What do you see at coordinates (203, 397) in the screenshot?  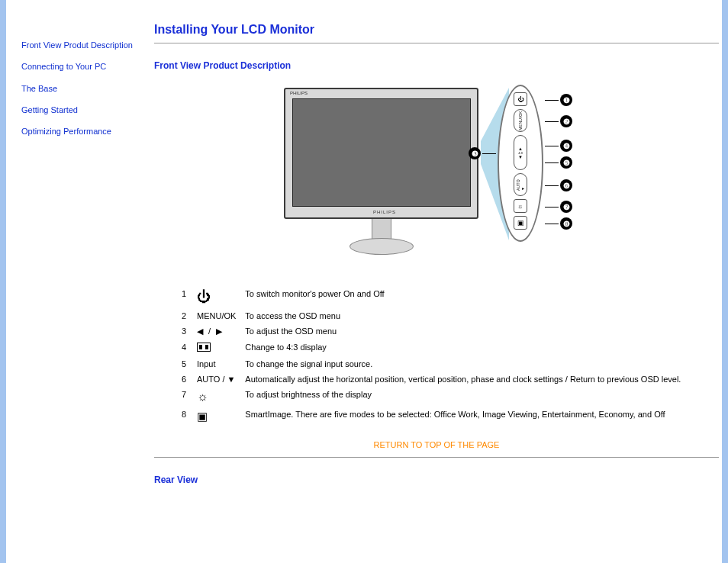 I see `brightness-icon: ☼` at bounding box center [203, 397].